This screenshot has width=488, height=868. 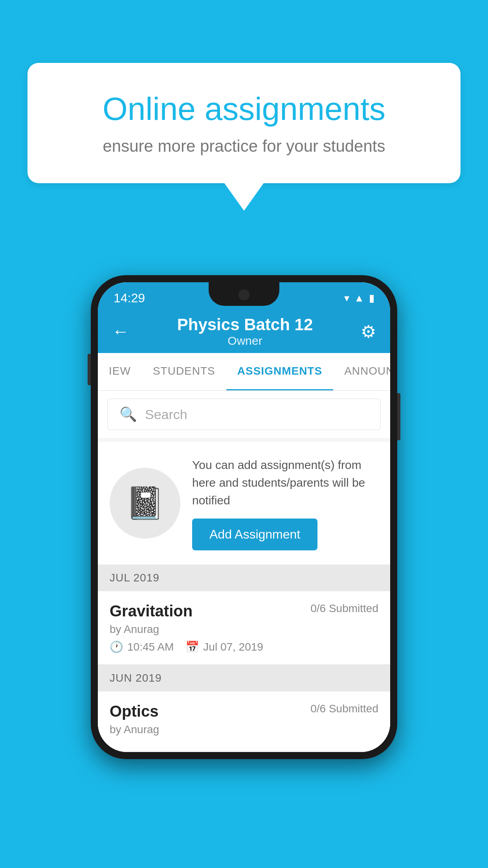 What do you see at coordinates (244, 331) in the screenshot?
I see `app-bar: ← Physics Batch 12 Owner ⚙` at bounding box center [244, 331].